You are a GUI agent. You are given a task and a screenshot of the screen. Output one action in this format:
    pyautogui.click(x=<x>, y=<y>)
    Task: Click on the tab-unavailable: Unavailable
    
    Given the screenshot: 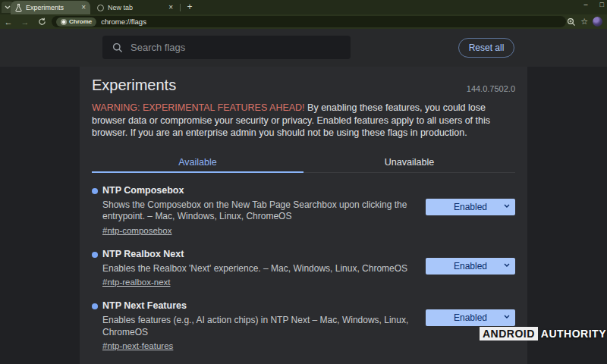 What is the action you would take?
    pyautogui.click(x=410, y=162)
    